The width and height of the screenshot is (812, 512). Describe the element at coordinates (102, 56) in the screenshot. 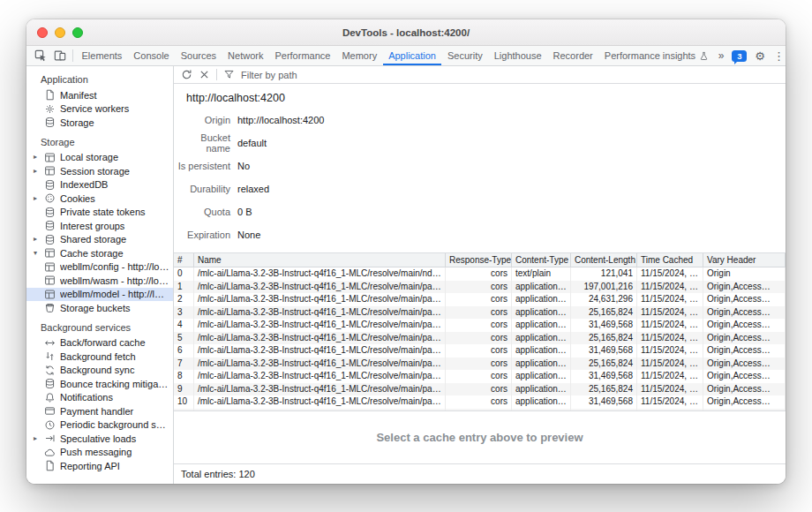

I see `tab-elements: Elements` at that location.